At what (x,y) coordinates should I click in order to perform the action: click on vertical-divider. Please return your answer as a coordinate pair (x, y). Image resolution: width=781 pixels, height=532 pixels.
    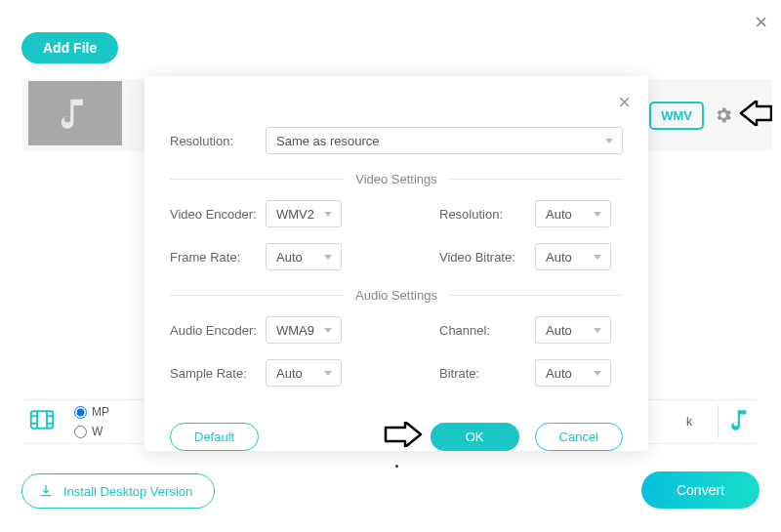
    Looking at the image, I should click on (719, 422).